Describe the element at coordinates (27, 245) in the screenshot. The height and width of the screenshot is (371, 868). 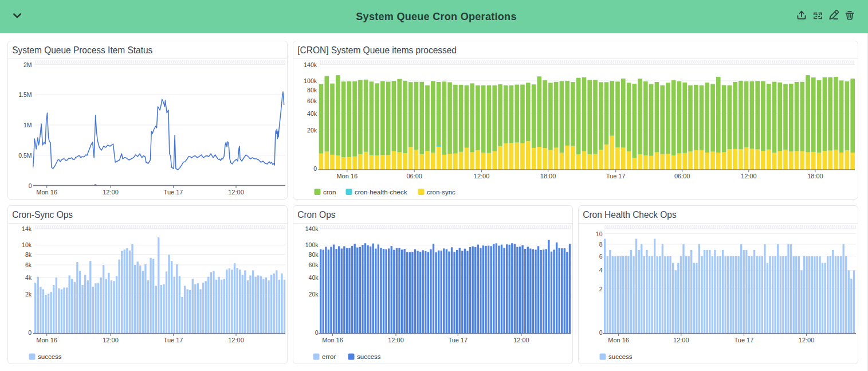
I see `svg-text: 10k` at that location.